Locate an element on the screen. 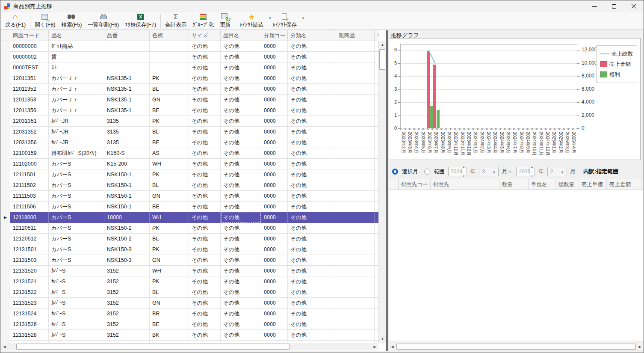 This screenshot has width=644, height=353. column-header-unit_name: 単位名 is located at coordinates (542, 185).